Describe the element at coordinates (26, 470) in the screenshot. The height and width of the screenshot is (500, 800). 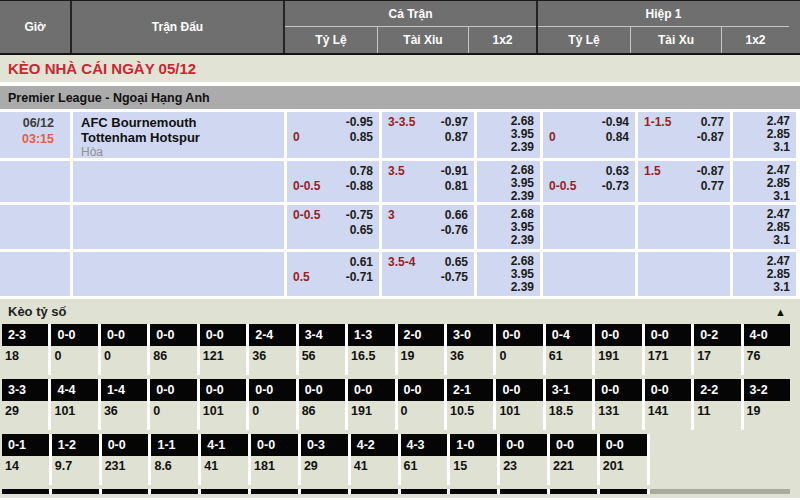
I see `score-odds-value: 14` at that location.